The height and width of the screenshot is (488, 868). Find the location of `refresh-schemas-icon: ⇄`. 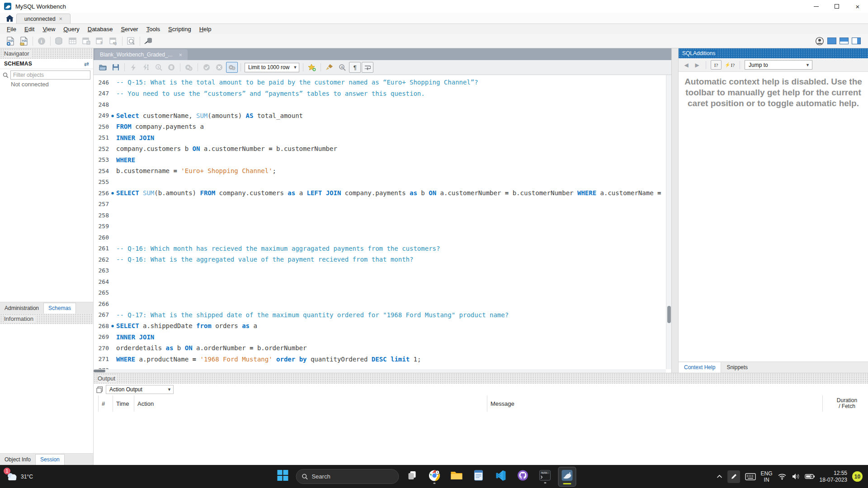

refresh-schemas-icon: ⇄ is located at coordinates (87, 64).